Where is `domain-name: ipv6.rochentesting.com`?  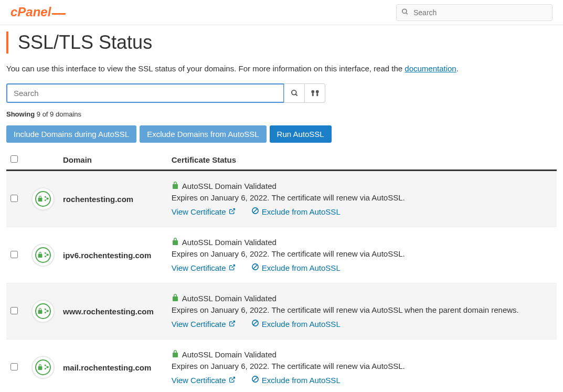
domain-name: ipv6.rochentesting.com is located at coordinates (113, 255).